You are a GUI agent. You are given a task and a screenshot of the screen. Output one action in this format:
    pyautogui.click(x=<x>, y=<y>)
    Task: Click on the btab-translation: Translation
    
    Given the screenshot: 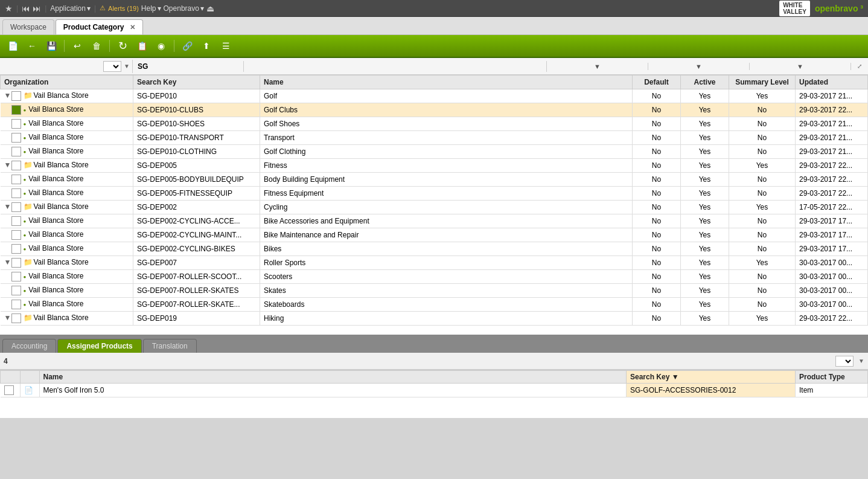 What is the action you would take?
    pyautogui.click(x=170, y=346)
    